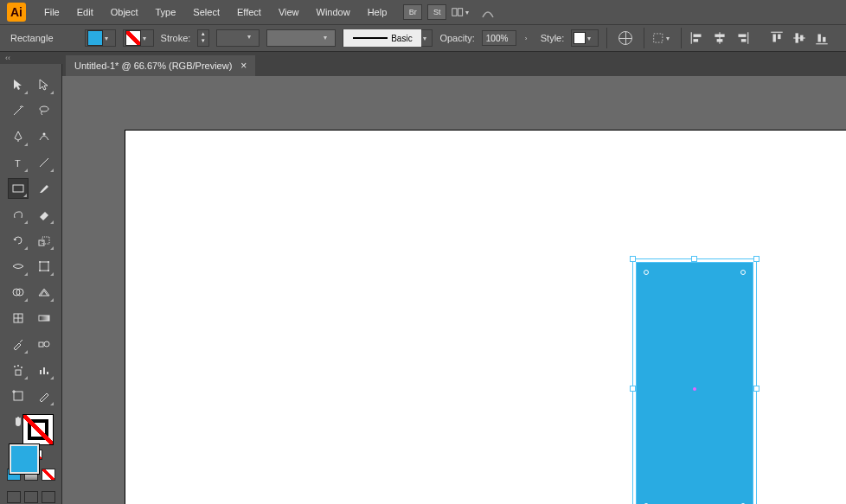  Describe the element at coordinates (44, 396) in the screenshot. I see `slice-tool` at that location.